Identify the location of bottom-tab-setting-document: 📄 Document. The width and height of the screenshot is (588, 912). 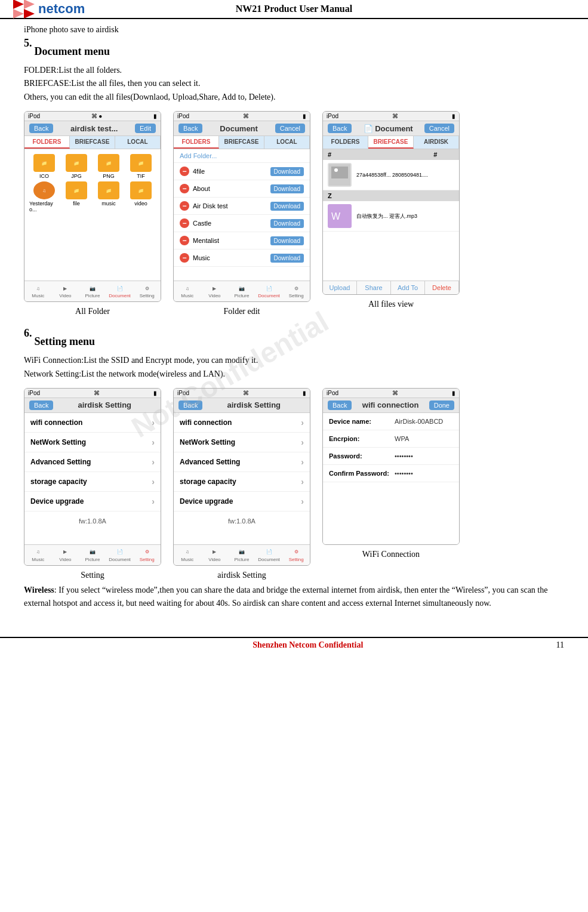
(120, 555).